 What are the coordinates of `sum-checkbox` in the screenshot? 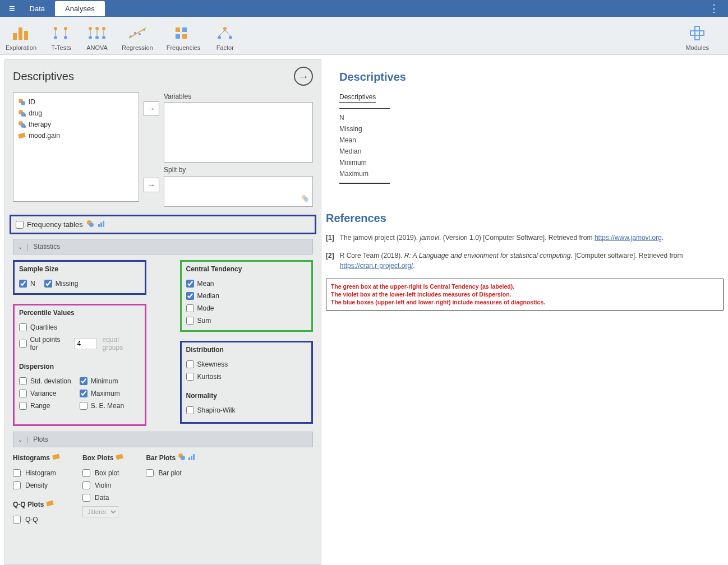 It's located at (190, 321).